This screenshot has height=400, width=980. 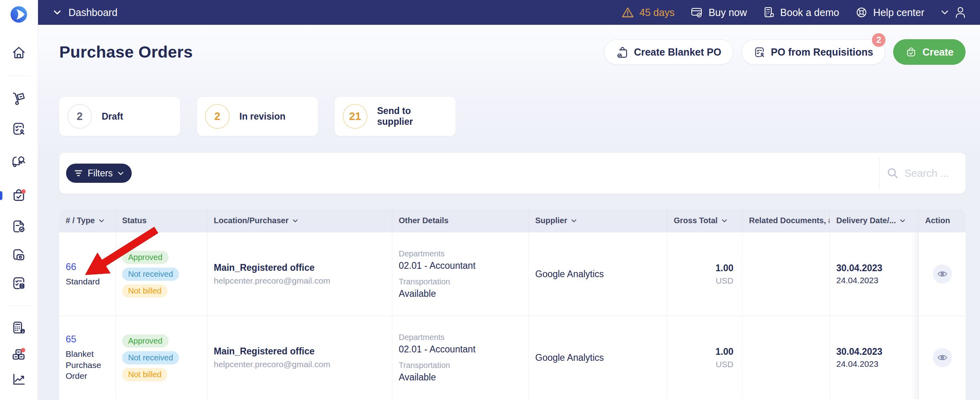 What do you see at coordinates (19, 283) in the screenshot?
I see `sidebar-item-expenses` at bounding box center [19, 283].